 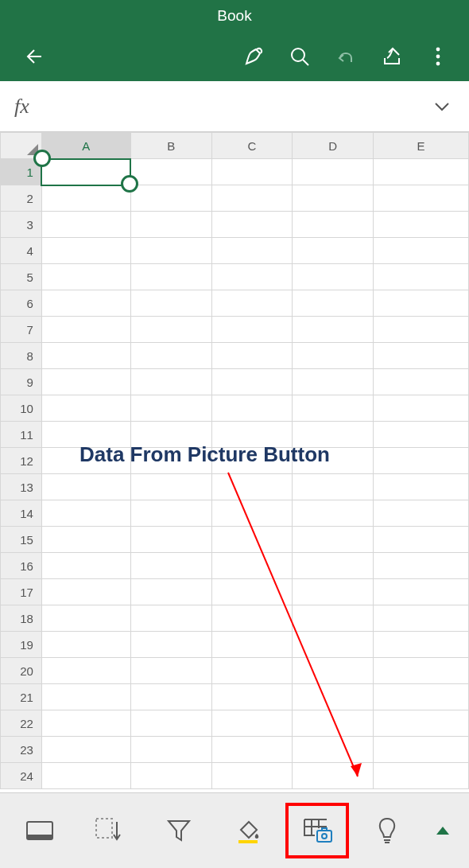 What do you see at coordinates (86, 199) in the screenshot?
I see `cell-A2` at bounding box center [86, 199].